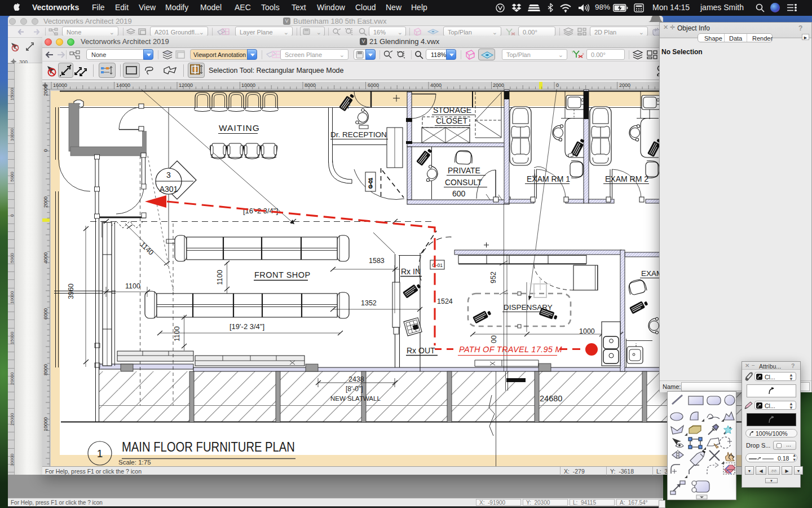  I want to click on svg-text: 3960, so click(71, 291).